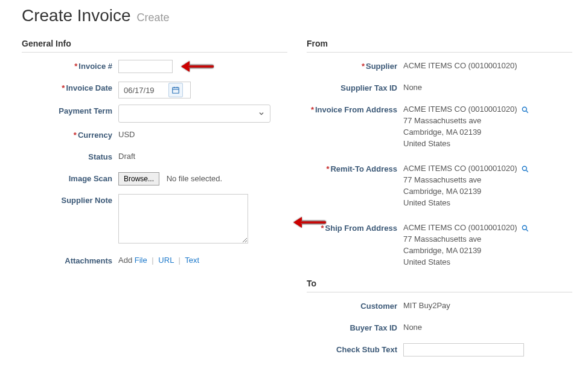 This screenshot has width=588, height=371. Describe the element at coordinates (261, 115) in the screenshot. I see `chevron-down-icon` at that location.